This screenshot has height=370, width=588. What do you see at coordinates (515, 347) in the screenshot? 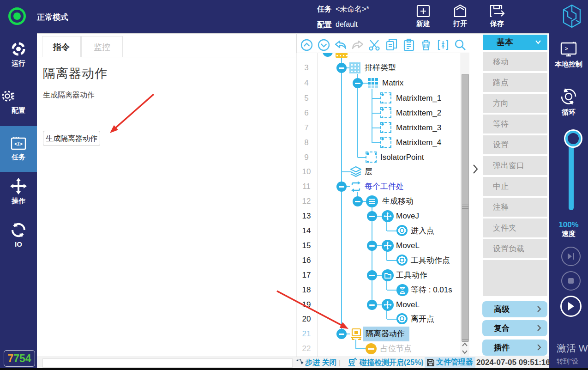
I see `palette-group-plugin: 插件` at bounding box center [515, 347].